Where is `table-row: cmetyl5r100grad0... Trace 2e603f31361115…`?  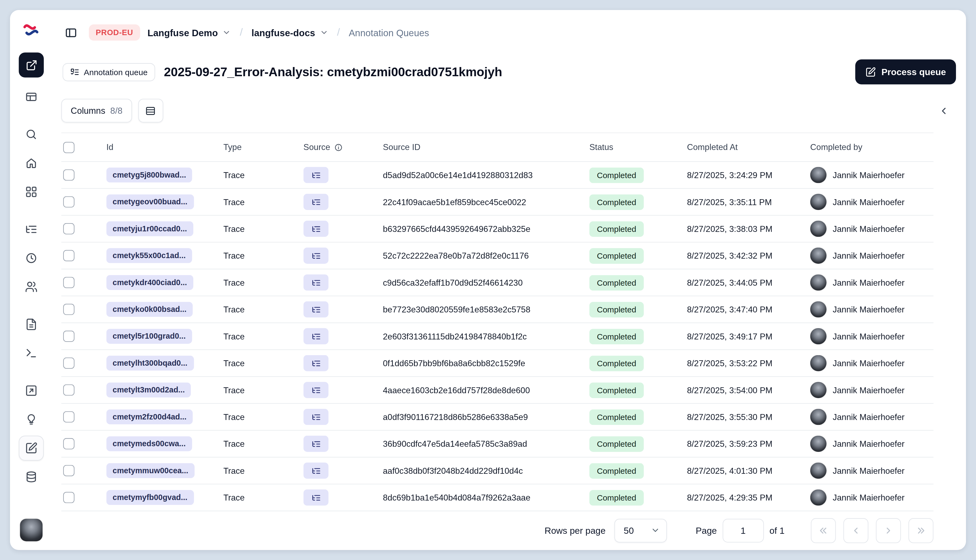
table-row: cmetyl5r100grad0... Trace 2e603f31361115… is located at coordinates (498, 337).